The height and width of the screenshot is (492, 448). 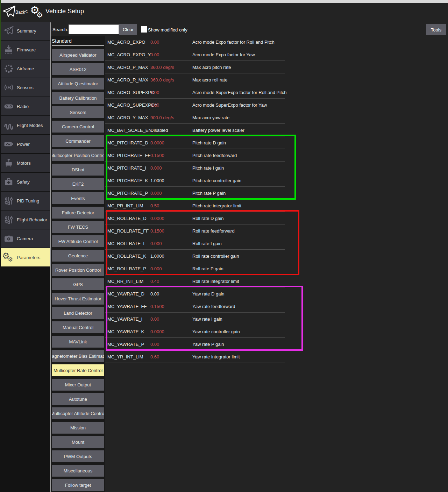 What do you see at coordinates (78, 471) in the screenshot?
I see `category-miscellaneous: Miscellaneous` at bounding box center [78, 471].